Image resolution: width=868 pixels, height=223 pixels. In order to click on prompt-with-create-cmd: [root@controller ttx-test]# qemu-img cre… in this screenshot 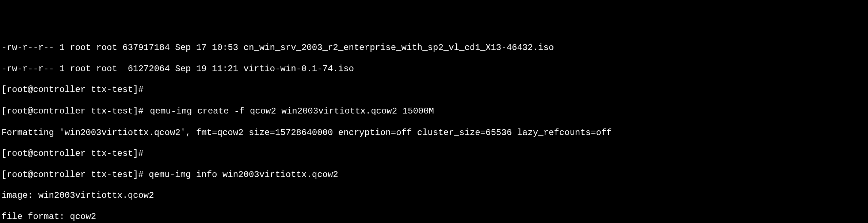, I will do `click(434, 112)`.